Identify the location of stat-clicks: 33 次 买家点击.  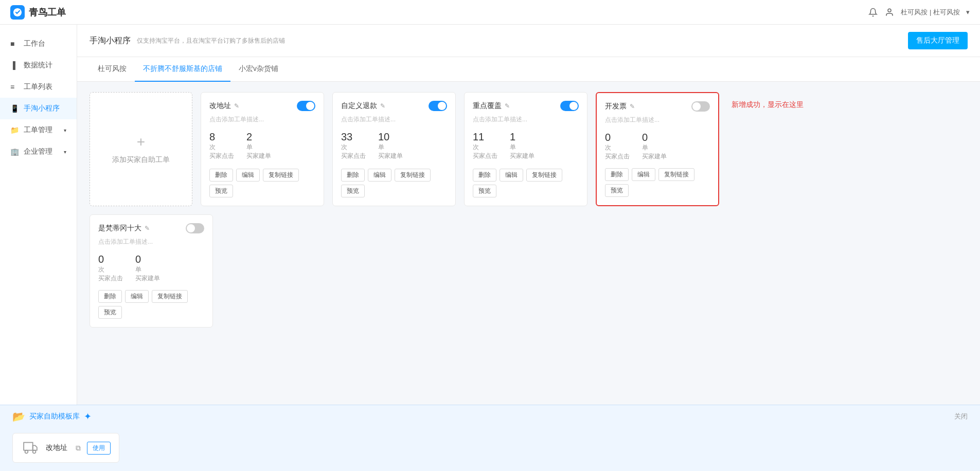
(353, 146).